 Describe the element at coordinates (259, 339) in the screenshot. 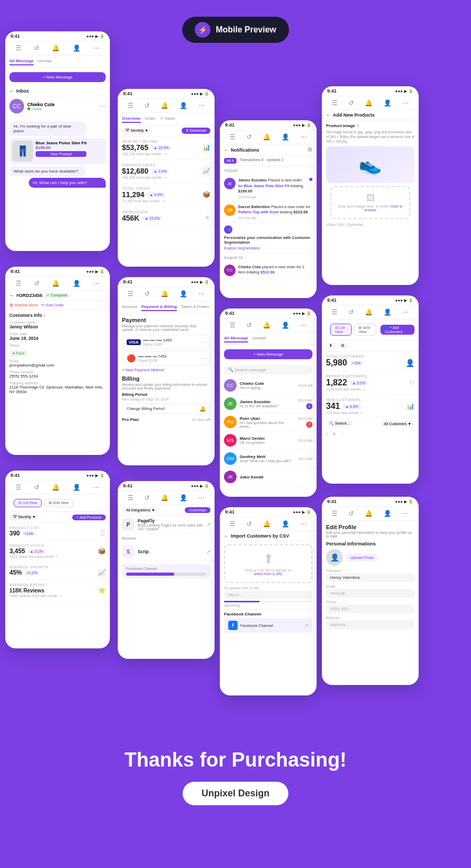

I see `tab-unread-msg: Unread` at that location.